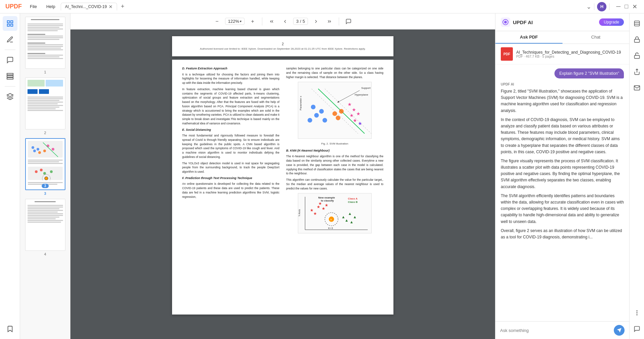 The width and height of the screenshot is (644, 339). I want to click on right-icon-ai-chat, so click(637, 329).